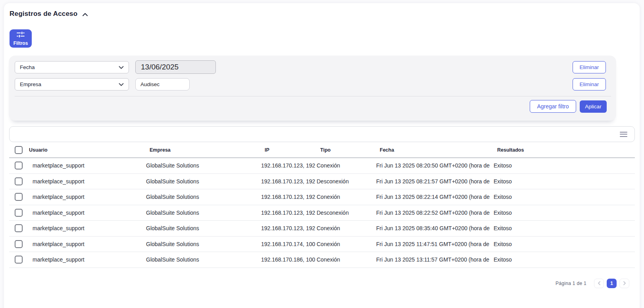 Image resolution: width=644 pixels, height=308 pixels. What do you see at coordinates (310, 84) in the screenshot?
I see `filter-row-empresa: Empresa Eliminar` at bounding box center [310, 84].